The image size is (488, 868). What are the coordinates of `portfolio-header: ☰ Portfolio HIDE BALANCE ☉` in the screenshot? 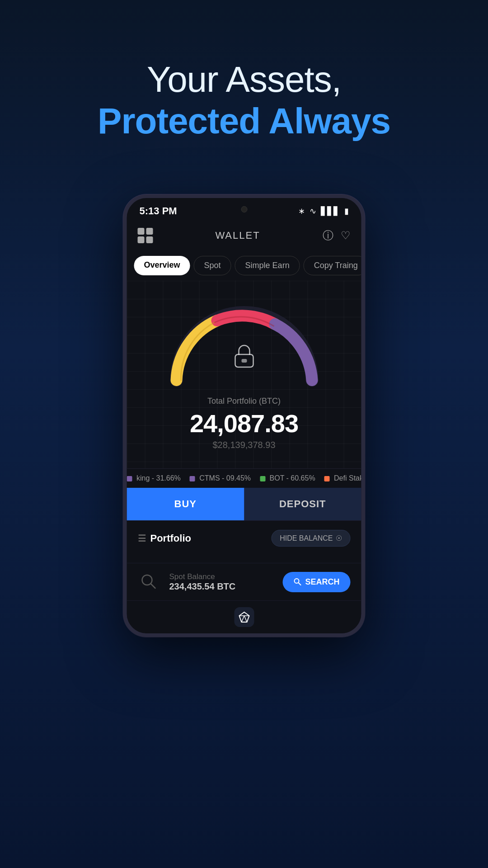 It's located at (244, 538).